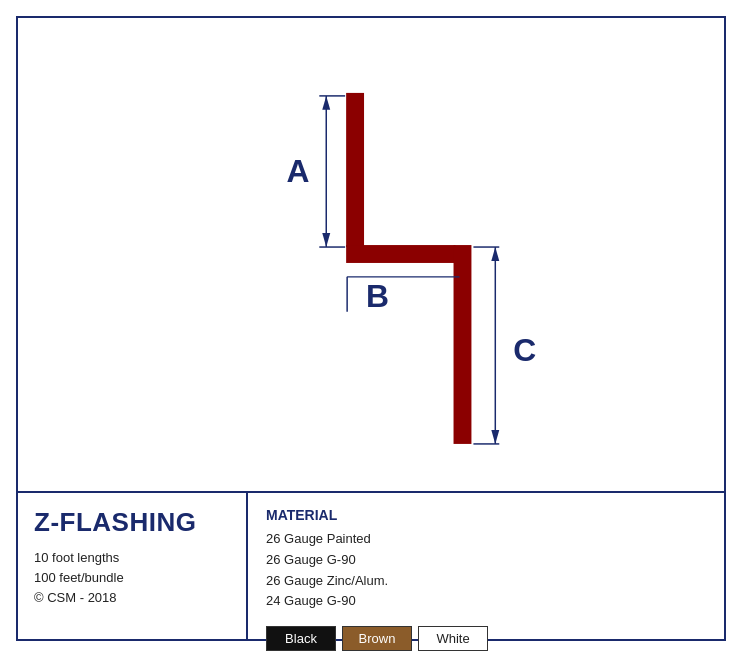  I want to click on material-item-0: 26 Gauge Painted, so click(486, 540).